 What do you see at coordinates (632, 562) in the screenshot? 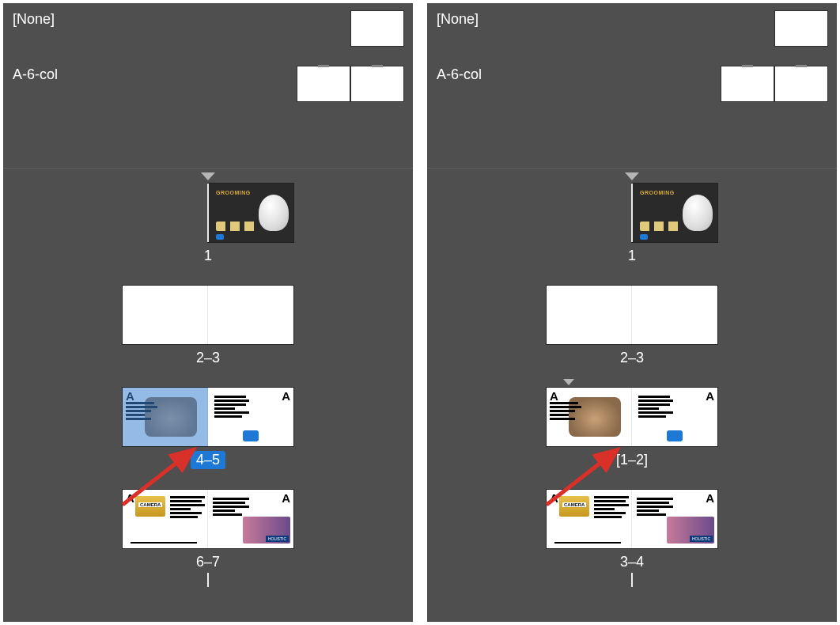
I see `page-number: 3–4` at bounding box center [632, 562].